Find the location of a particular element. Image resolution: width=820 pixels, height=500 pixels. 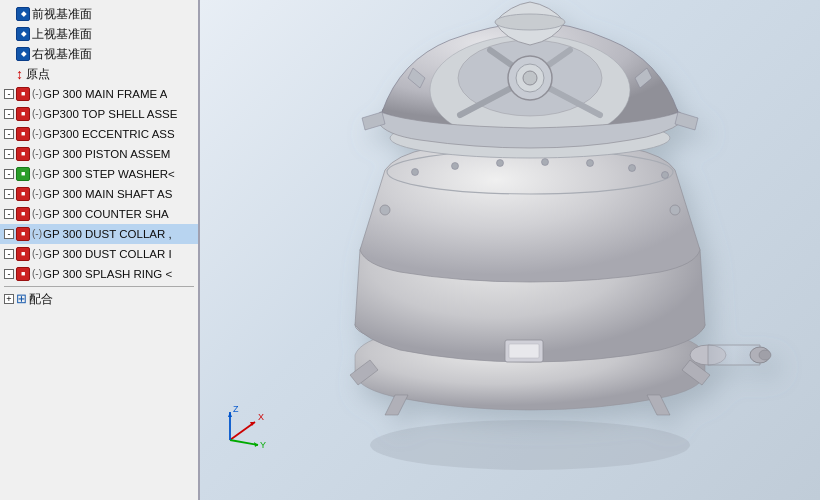

tree-item-dust-collar2: - ■ (-) GP 300 DUST COLLAR I is located at coordinates (99, 254).